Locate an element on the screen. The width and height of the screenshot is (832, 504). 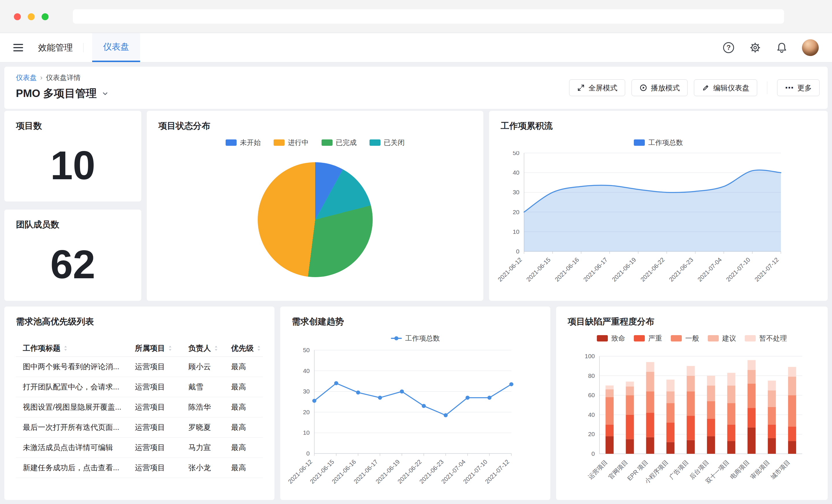
cell-owner: 罗晓夏 is located at coordinates (210, 427).